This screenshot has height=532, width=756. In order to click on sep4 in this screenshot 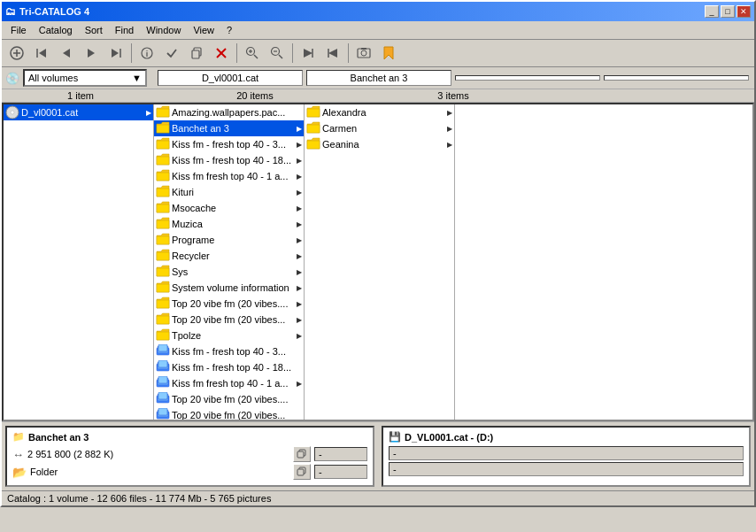, I will do `click(349, 53)`.